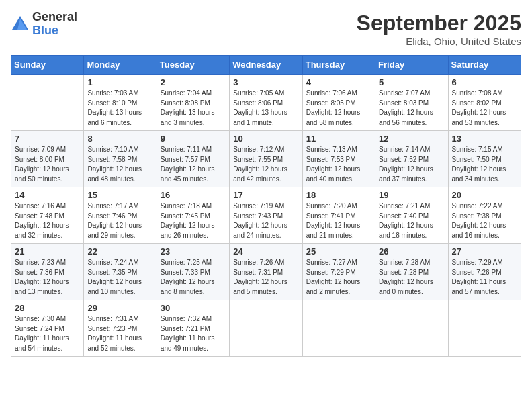 Image resolution: width=532 pixels, height=411 pixels. I want to click on day-info: Sunrise: 7:26 AM Sunset: 7:31 PM Dayligh…, so click(266, 277).